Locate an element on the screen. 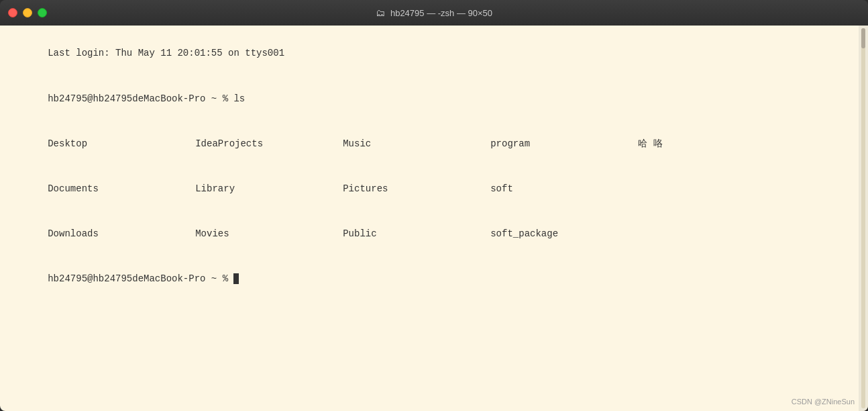 Image resolution: width=868 pixels, height=411 pixels. traffic-lights is located at coordinates (28, 13).